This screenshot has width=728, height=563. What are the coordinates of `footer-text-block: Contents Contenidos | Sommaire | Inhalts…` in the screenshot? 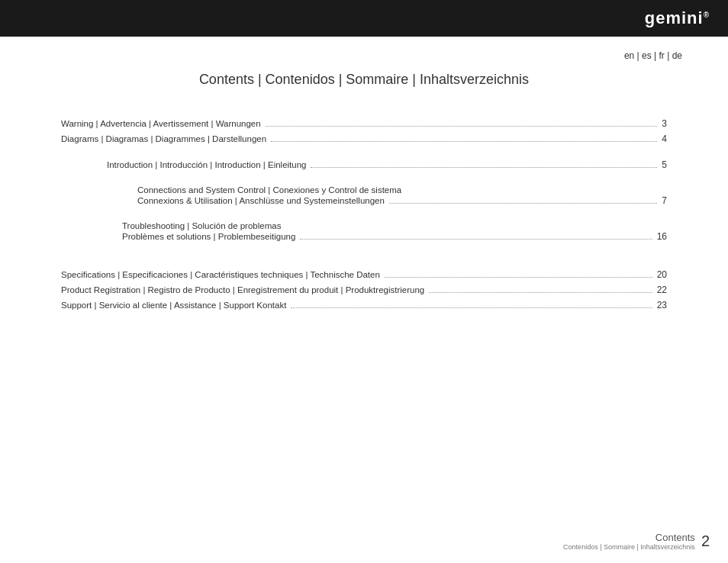 It's located at (629, 542).